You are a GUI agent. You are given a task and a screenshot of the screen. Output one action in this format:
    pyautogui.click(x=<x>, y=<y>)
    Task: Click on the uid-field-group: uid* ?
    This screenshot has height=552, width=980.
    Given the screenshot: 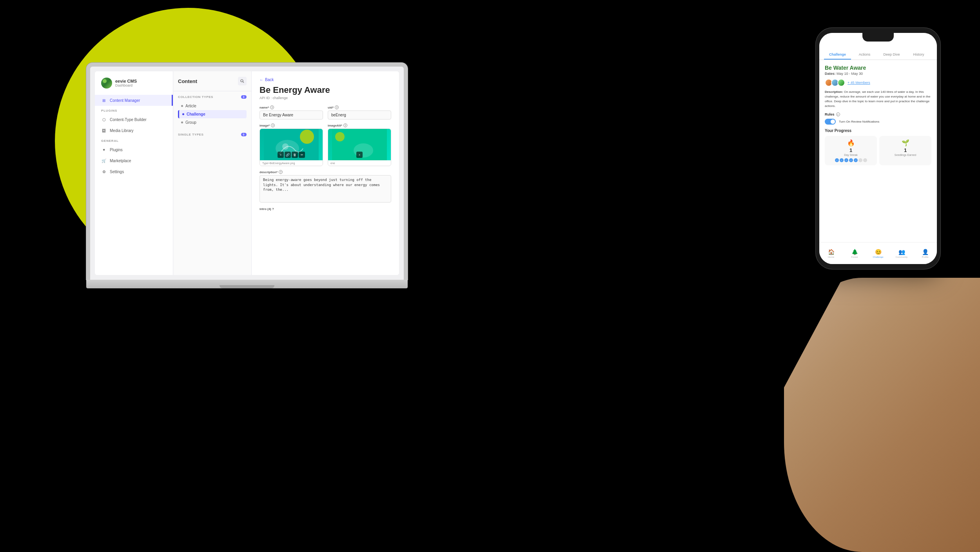 What is the action you would take?
    pyautogui.click(x=359, y=112)
    